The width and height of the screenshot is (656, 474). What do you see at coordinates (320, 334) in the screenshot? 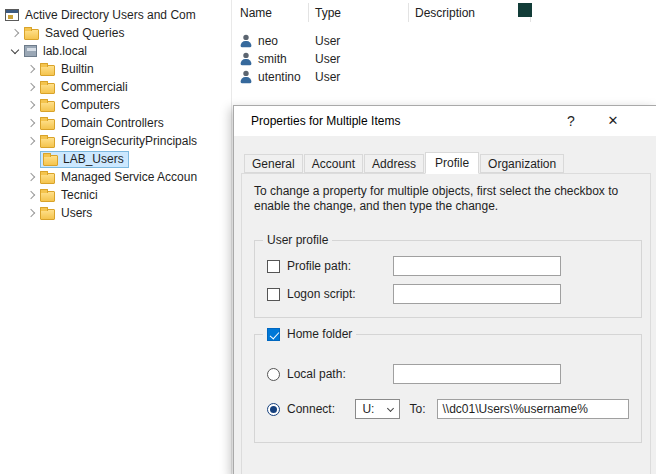
I see `group-label-text: Home folder` at bounding box center [320, 334].